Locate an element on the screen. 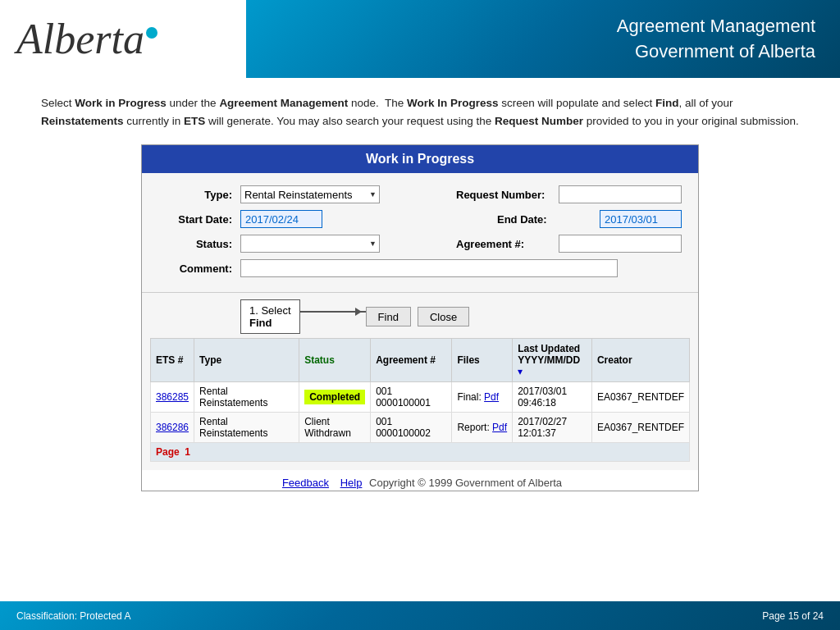 The height and width of the screenshot is (630, 840). cell-type-1: Rental Reinstatements is located at coordinates (247, 397).